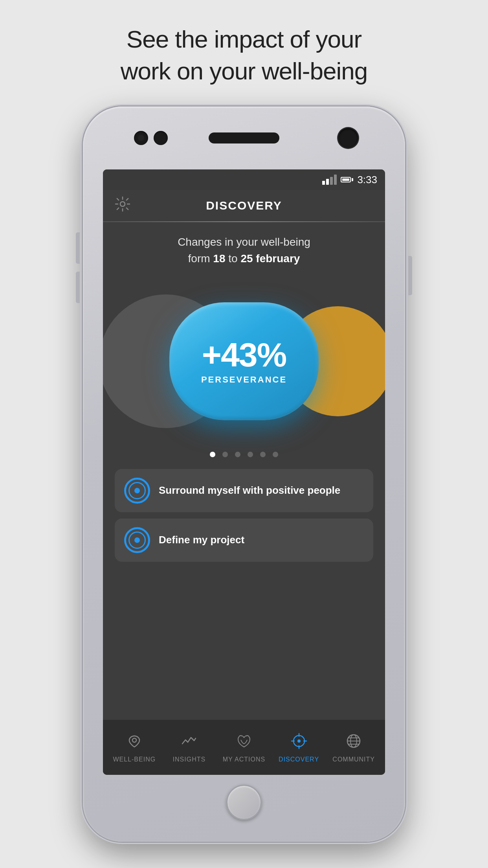 This screenshot has width=488, height=868. I want to click on phone-top-bezel, so click(244, 138).